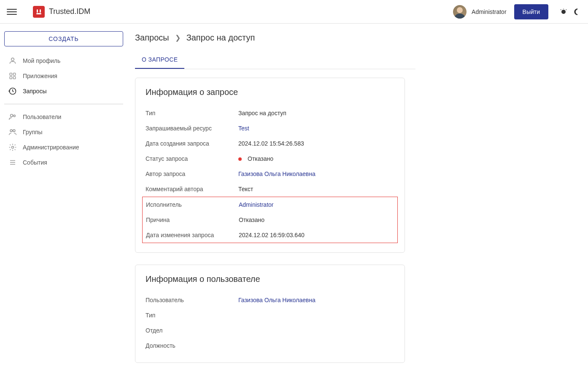  Describe the element at coordinates (245, 189) in the screenshot. I see `field-value: Текст` at that location.